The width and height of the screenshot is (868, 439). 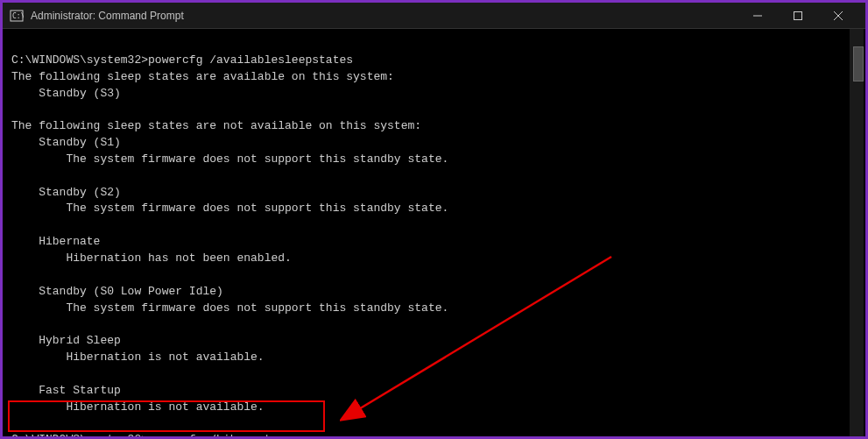 What do you see at coordinates (857, 233) in the screenshot?
I see `scrollbar-track` at bounding box center [857, 233].